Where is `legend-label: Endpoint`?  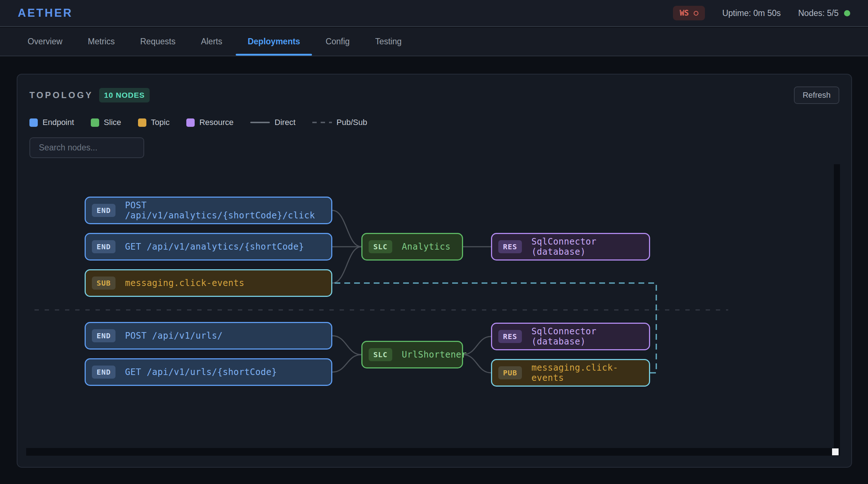 legend-label: Endpoint is located at coordinates (58, 122).